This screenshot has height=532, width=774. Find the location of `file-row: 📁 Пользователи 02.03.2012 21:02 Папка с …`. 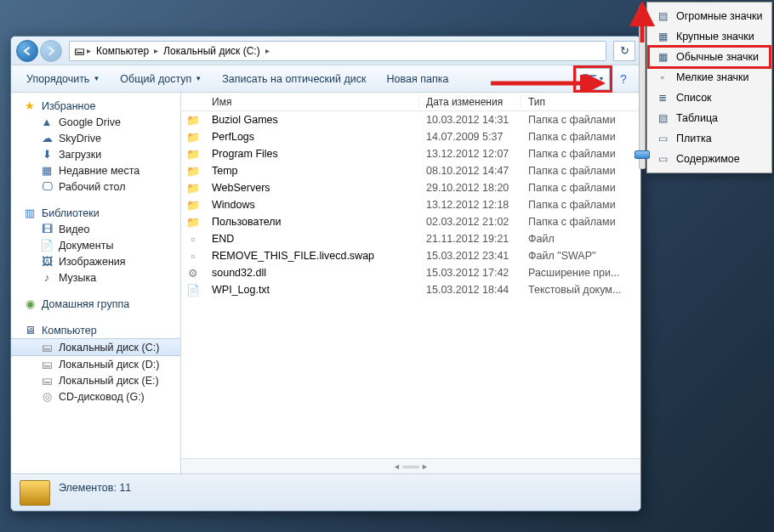

file-row: 📁 Пользователи 02.03.2012 21:02 Папка с … is located at coordinates (411, 222).